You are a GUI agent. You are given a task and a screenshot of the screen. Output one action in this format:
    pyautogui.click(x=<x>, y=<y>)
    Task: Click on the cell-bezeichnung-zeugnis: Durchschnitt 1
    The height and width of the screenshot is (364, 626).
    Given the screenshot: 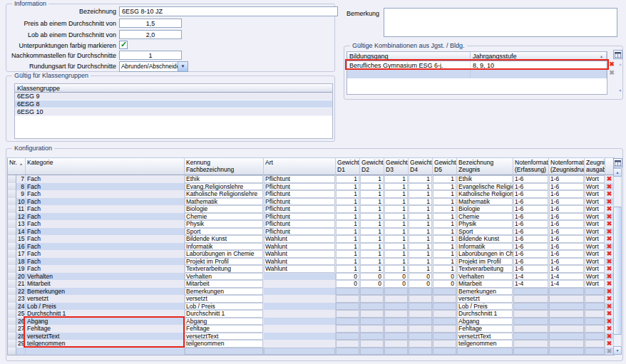 What is the action you would take?
    pyautogui.click(x=485, y=313)
    